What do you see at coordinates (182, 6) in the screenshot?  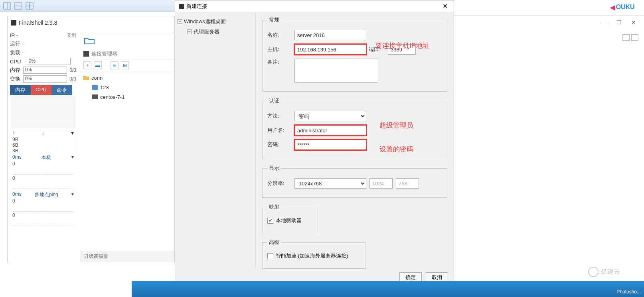 I see `dialog-icon` at bounding box center [182, 6].